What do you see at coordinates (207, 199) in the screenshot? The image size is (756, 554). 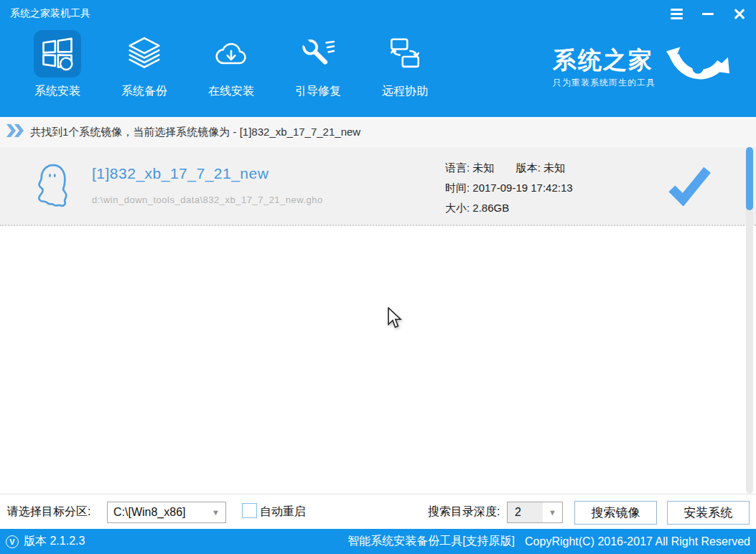 I see `image-file-path: d:\win_down_tools_data\832_xb_17_7_21_ne…` at bounding box center [207, 199].